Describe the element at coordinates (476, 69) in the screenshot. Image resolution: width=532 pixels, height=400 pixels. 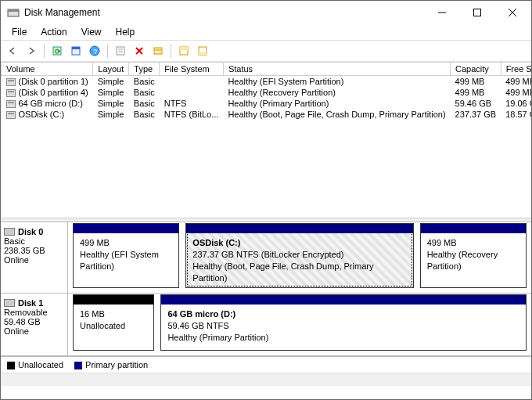
I see `col-capacity: Capacity` at that location.